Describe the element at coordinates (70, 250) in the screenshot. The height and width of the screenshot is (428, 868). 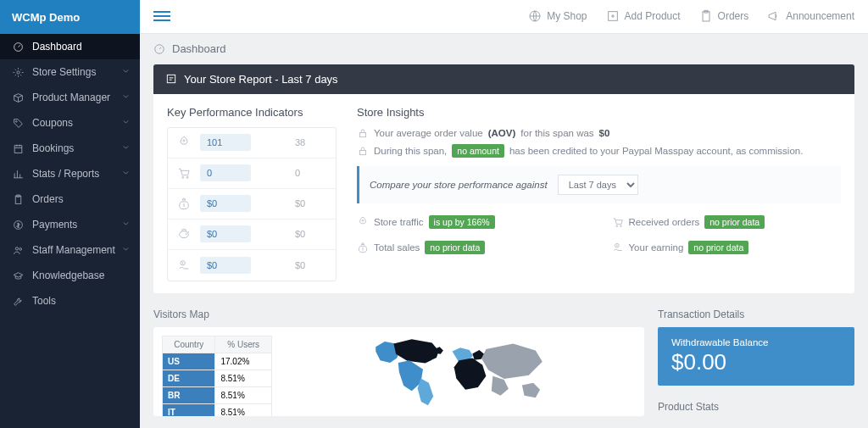
I see `sidebar-item-staff-management: Staff Management` at that location.